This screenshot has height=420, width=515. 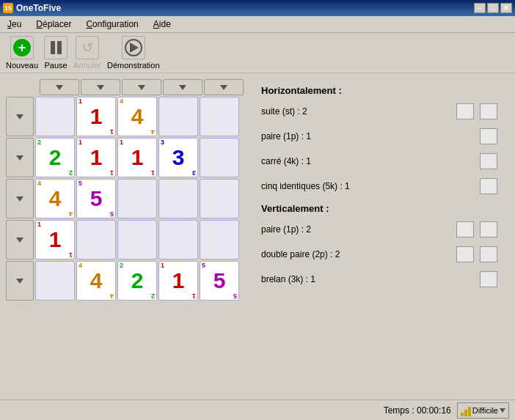 What do you see at coordinates (153, 132) in the screenshot?
I see `card-1-3-br: 4` at bounding box center [153, 132].